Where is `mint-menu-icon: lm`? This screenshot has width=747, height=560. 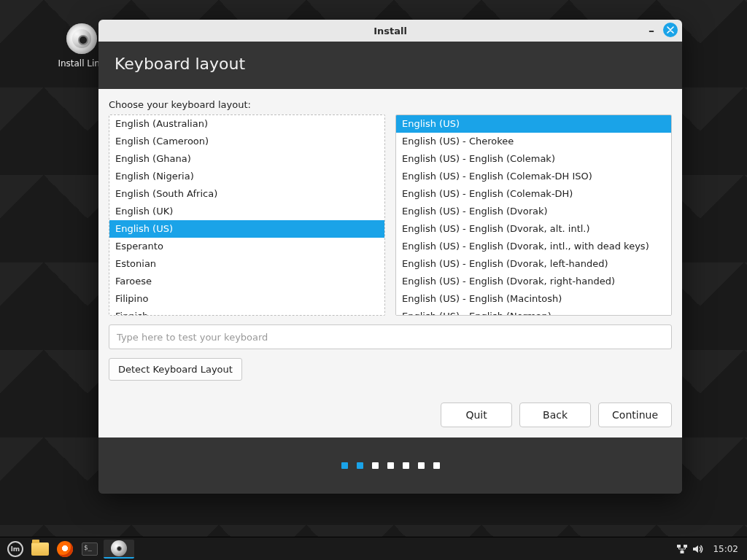 mint-menu-icon: lm is located at coordinates (15, 549).